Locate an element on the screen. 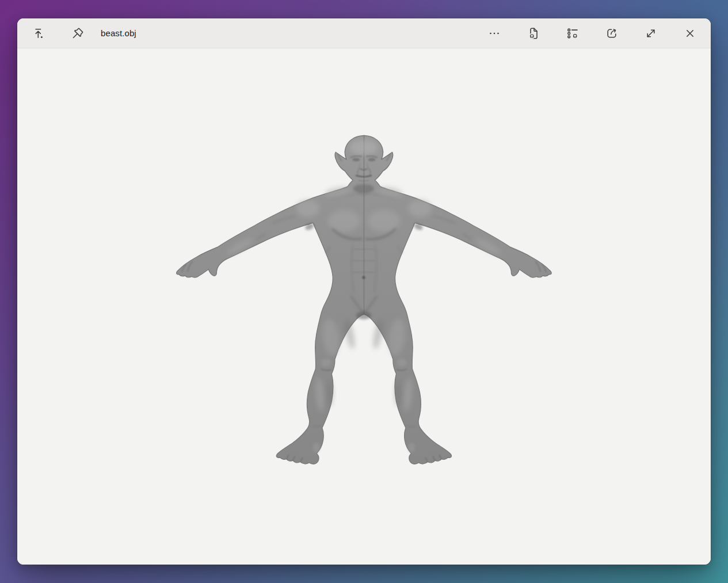 The width and height of the screenshot is (728, 583). pin-icon is located at coordinates (78, 33).